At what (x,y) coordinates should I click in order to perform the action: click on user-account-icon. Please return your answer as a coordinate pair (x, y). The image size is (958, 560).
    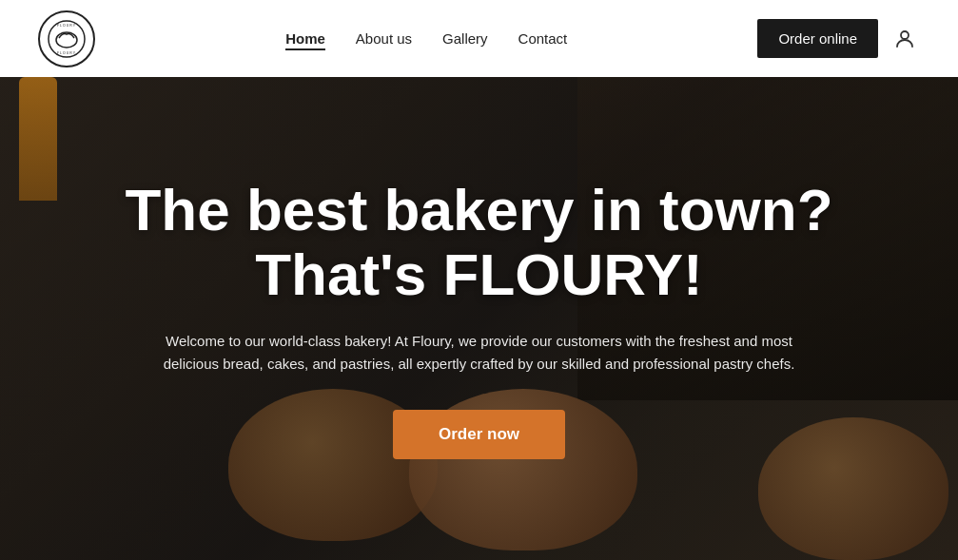
    Looking at the image, I should click on (905, 39).